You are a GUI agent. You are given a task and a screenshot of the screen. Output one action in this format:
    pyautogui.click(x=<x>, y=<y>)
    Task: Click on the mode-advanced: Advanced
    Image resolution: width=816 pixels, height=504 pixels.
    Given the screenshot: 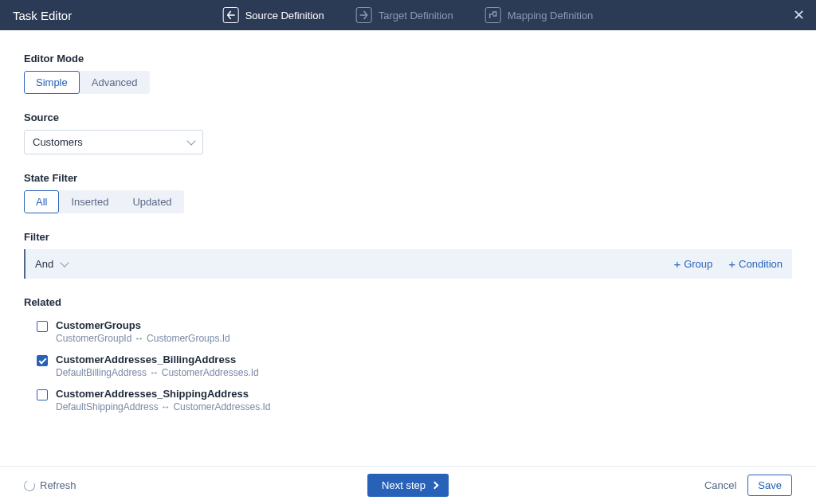 What is the action you would take?
    pyautogui.click(x=115, y=83)
    